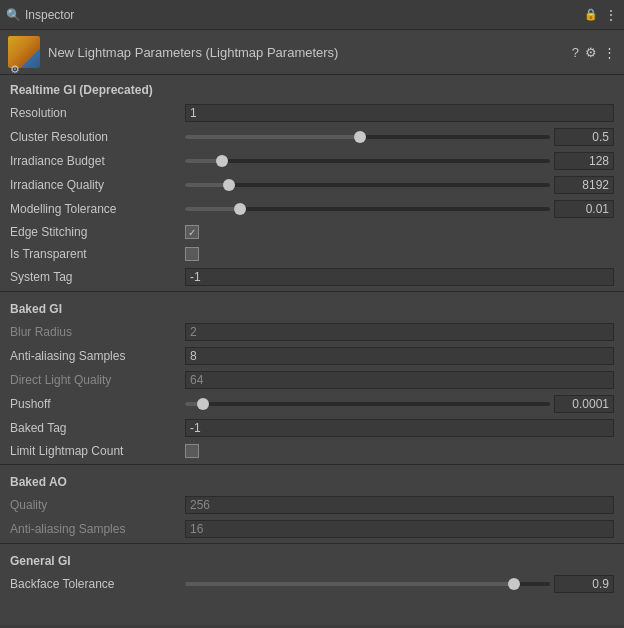 This screenshot has width=624, height=628. I want to click on header-menu-icon: ⋮, so click(610, 52).